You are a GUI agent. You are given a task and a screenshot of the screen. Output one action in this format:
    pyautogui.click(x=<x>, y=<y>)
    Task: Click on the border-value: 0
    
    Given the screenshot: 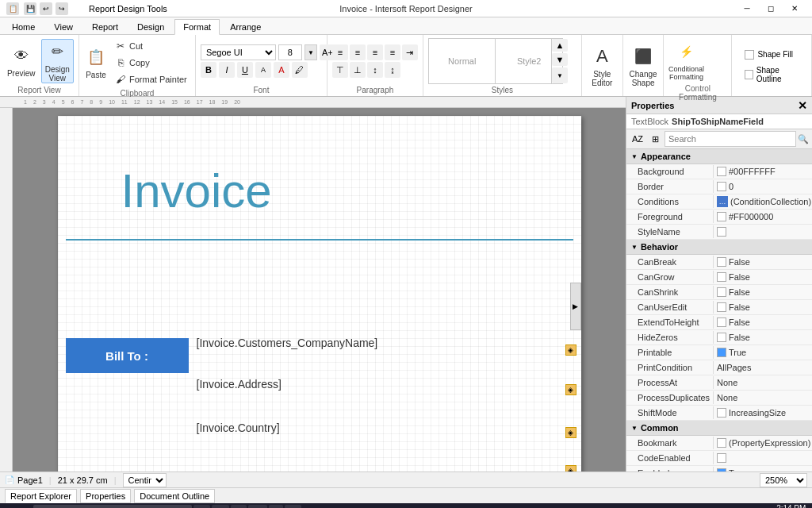 What is the action you would take?
    pyautogui.click(x=763, y=187)
    